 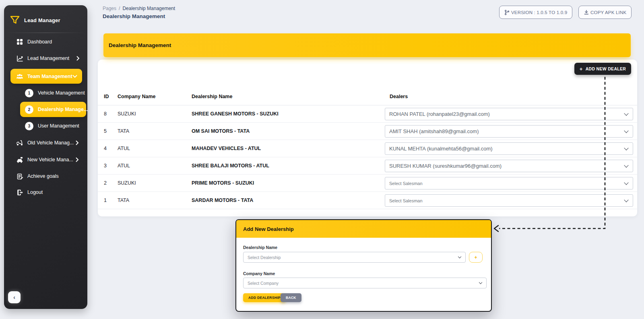 What do you see at coordinates (441, 149) in the screenshot?
I see `dealer-select-value: KUNAL MEHTA (kunalmehta56@gmail.com)` at bounding box center [441, 149].